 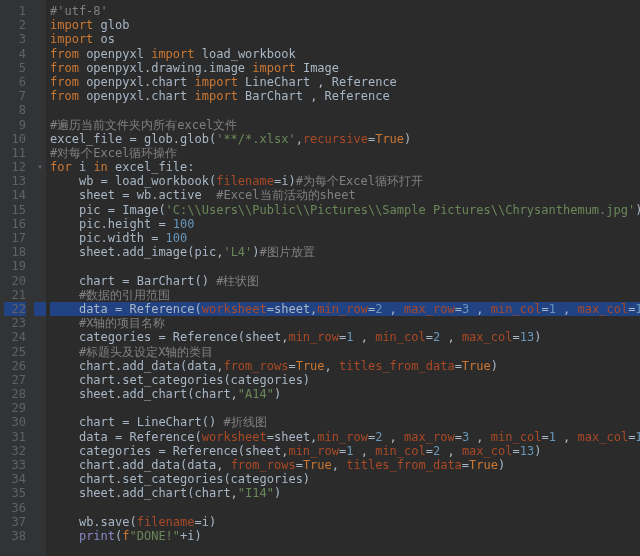 I want to click on line-number: 31, so click(x=15, y=437).